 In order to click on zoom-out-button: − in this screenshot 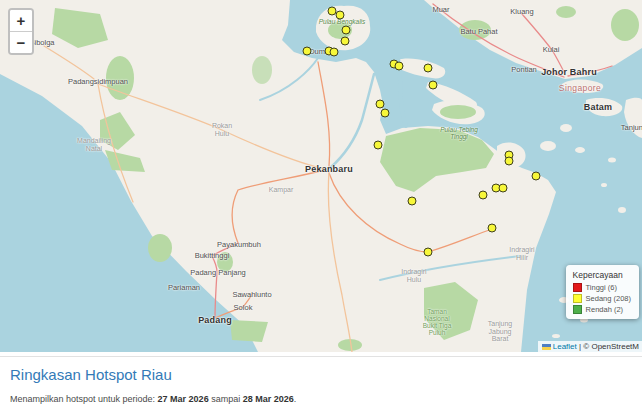, I will do `click(21, 42)`.